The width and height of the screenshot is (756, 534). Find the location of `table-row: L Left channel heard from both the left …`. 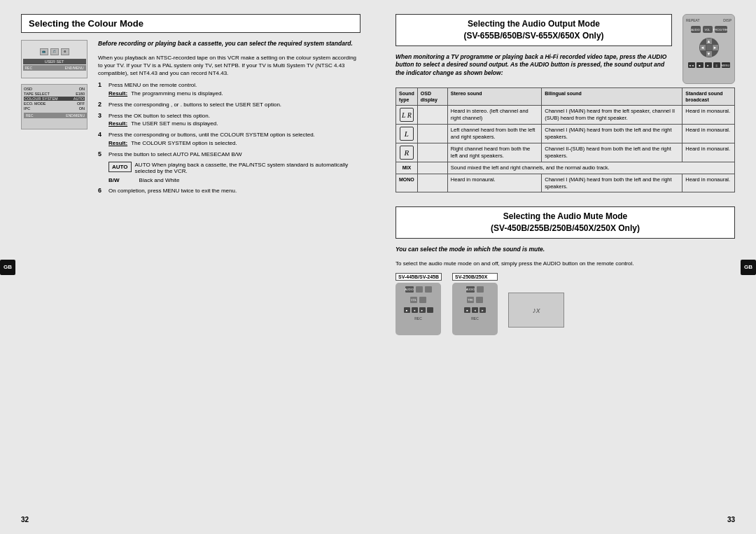

table-row: L Left channel heard from both the left … is located at coordinates (566, 134).